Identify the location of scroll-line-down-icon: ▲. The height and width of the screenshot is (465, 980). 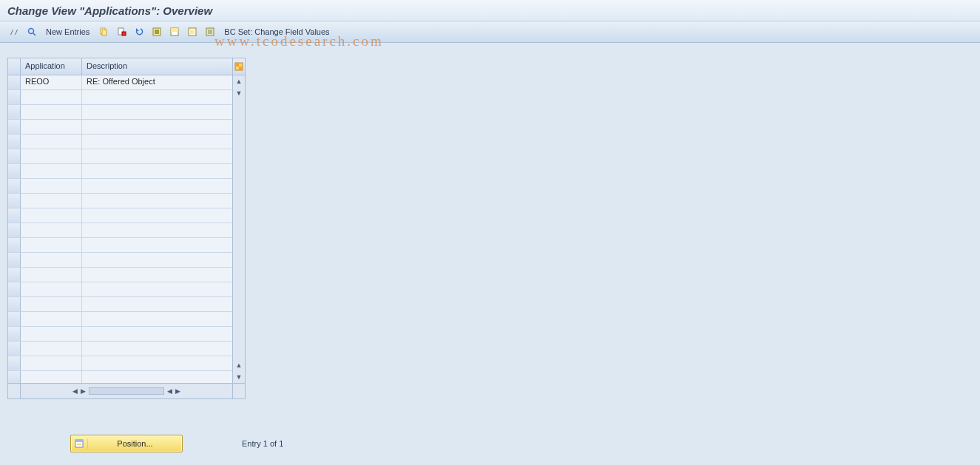
(239, 365).